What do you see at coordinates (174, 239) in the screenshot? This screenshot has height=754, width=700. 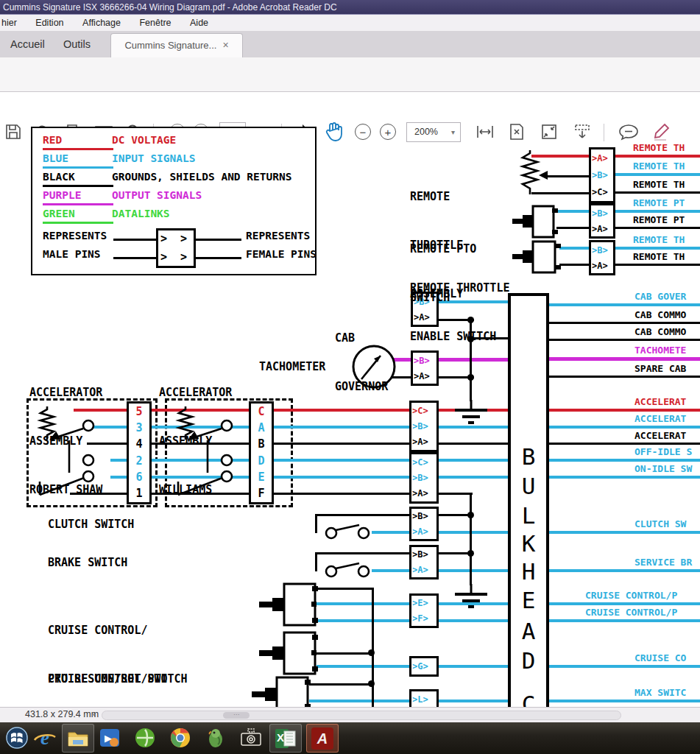 I see `pin-chevron: > >` at bounding box center [174, 239].